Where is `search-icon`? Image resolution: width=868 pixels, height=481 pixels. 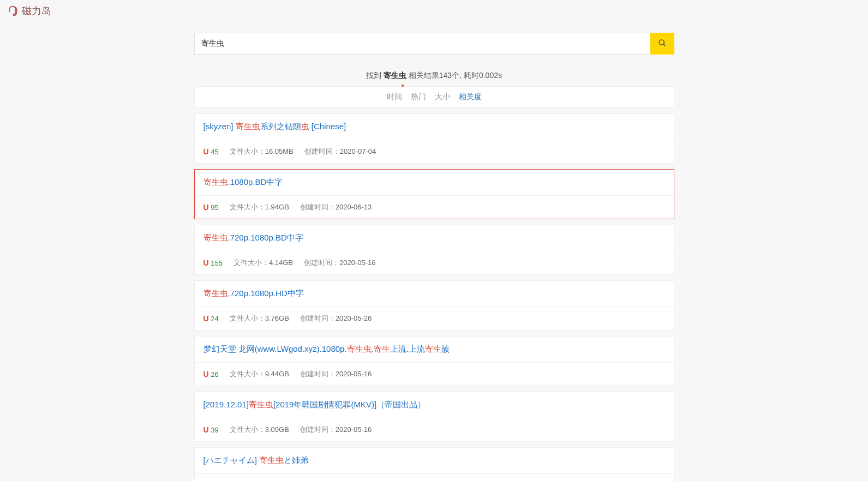 search-icon is located at coordinates (662, 44).